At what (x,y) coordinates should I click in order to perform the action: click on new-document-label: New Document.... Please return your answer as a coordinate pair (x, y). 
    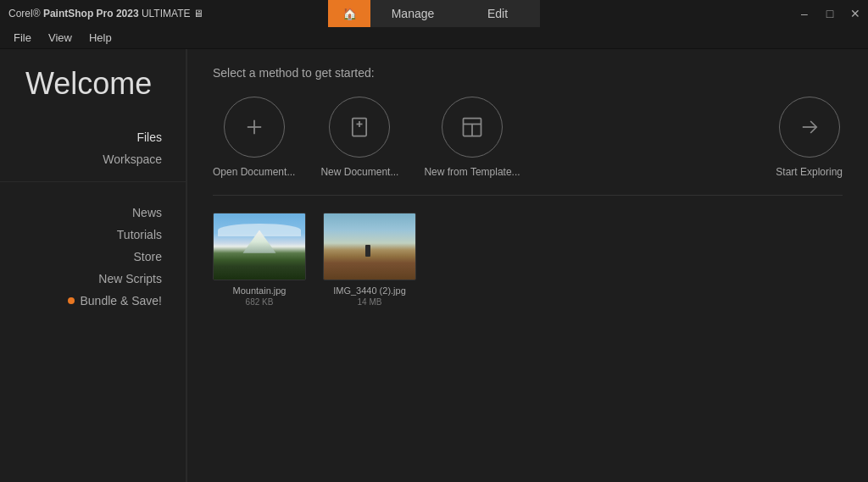
    Looking at the image, I should click on (359, 172).